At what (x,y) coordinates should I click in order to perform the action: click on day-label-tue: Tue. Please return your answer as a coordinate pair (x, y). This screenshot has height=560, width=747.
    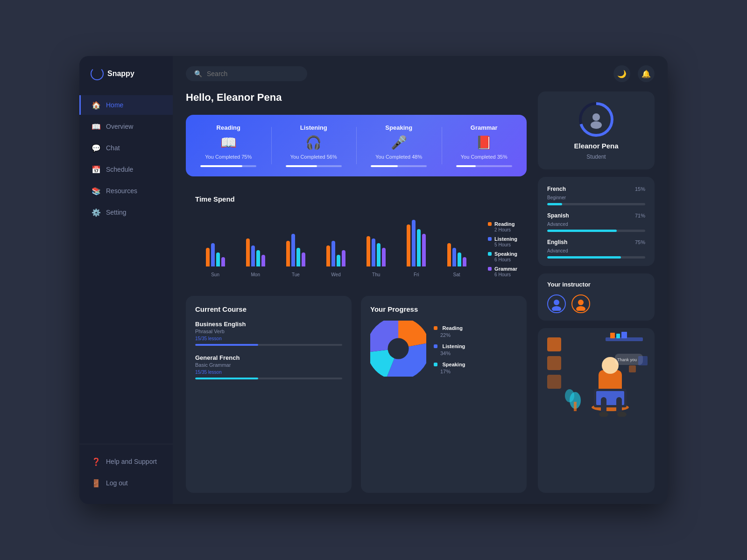
    Looking at the image, I should click on (296, 274).